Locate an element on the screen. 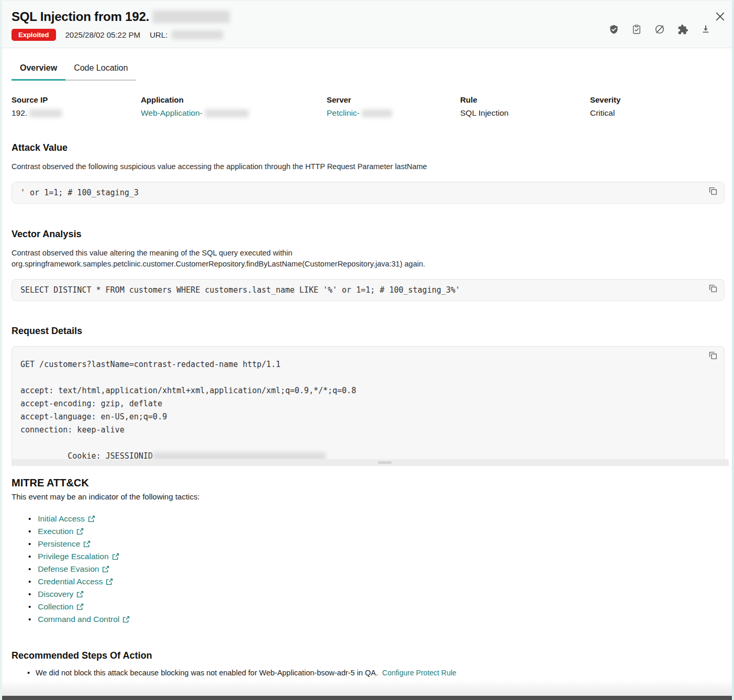 Image resolution: width=734 pixels, height=700 pixels. modal-header: SQL Injection from 192. Exploited 2025/2… is located at coordinates (367, 25).